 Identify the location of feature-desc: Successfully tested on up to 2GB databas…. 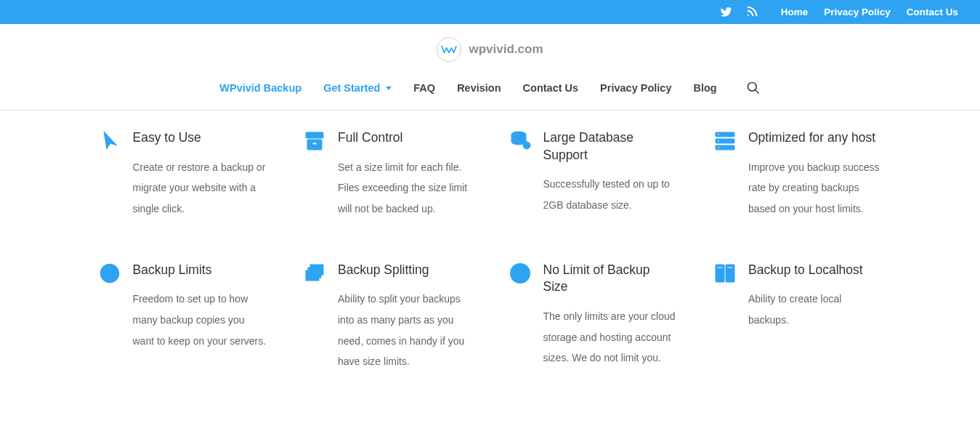
(610, 195).